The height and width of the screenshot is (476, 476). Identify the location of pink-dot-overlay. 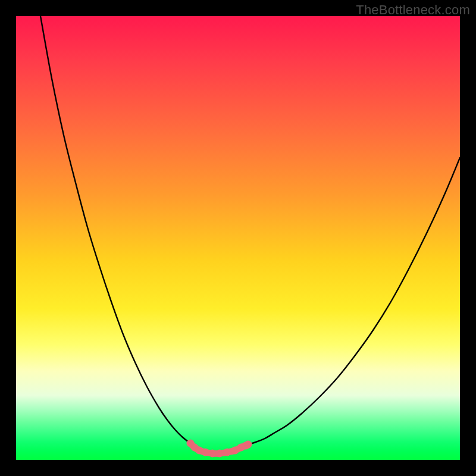
(220, 449).